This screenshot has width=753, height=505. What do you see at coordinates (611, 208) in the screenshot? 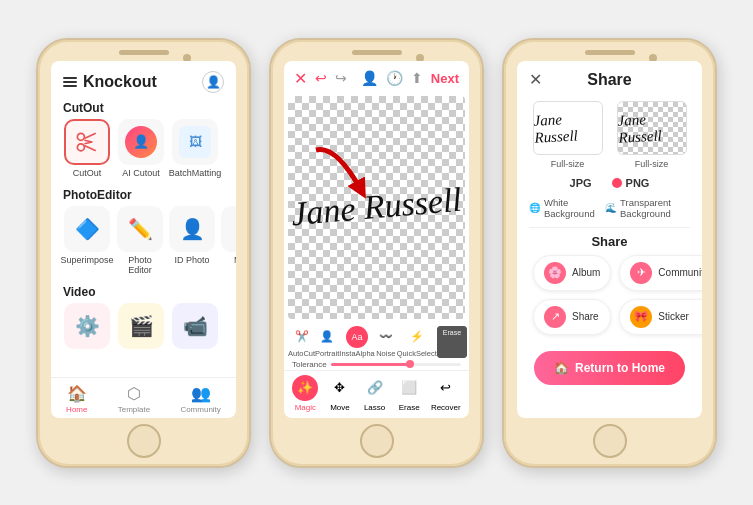
I see `transparent-bg-icon: 🌊` at bounding box center [611, 208].